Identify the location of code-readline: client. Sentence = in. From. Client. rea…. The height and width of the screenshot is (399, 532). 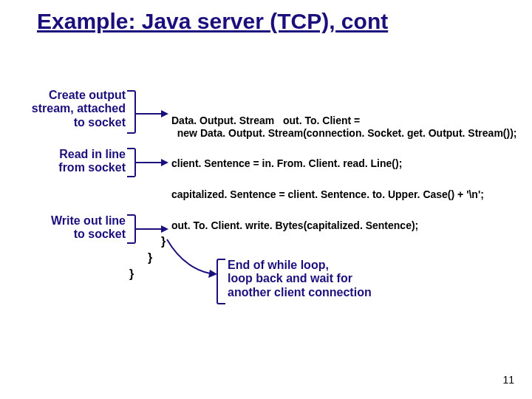
(287, 164).